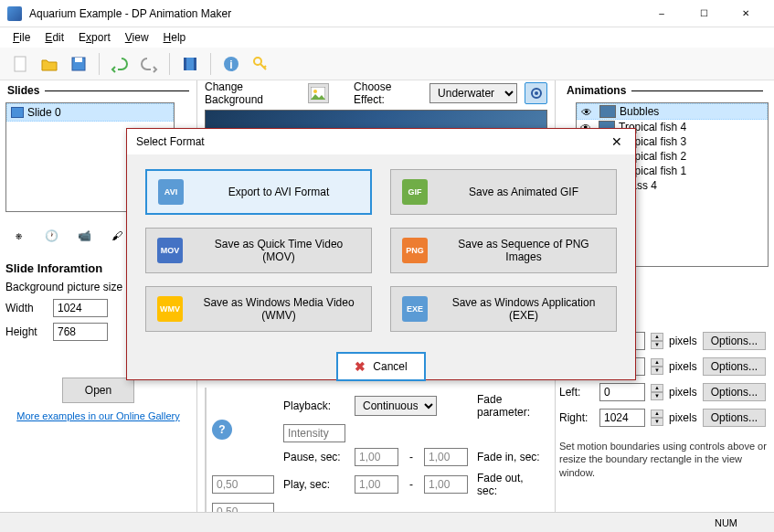 This screenshot has width=774, height=532. I want to click on gif-icon: GIF, so click(415, 192).